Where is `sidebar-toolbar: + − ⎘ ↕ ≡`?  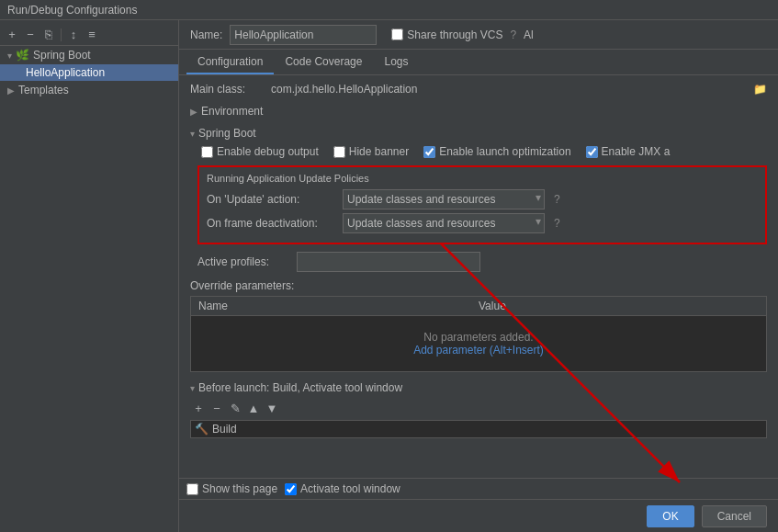
sidebar-toolbar: + − ⎘ ↕ ≡ is located at coordinates (89, 35).